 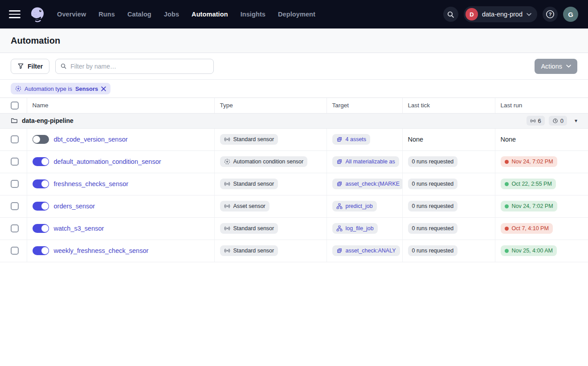 I want to click on hamburger-menu-icon, so click(x=15, y=14).